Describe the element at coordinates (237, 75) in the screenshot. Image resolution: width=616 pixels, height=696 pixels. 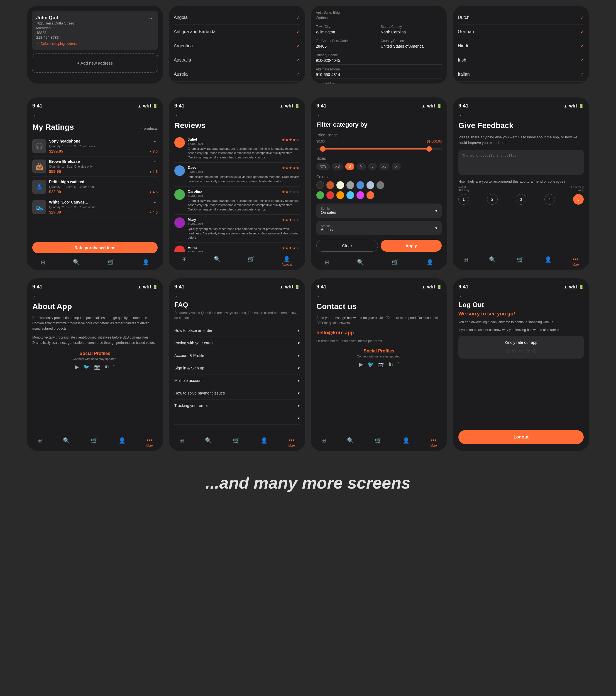
I see `country-item-austria: Austria ✓` at that location.